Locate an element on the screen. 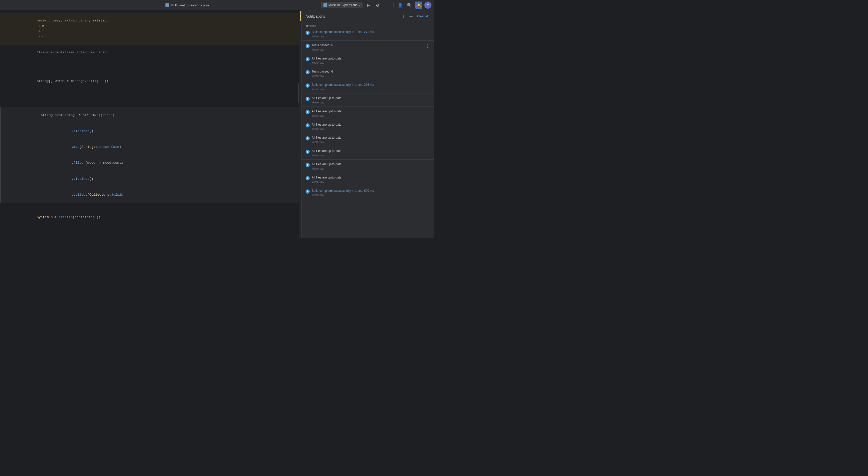 This screenshot has height=476, width=868. clear-all-button: Clear all is located at coordinates (423, 16).